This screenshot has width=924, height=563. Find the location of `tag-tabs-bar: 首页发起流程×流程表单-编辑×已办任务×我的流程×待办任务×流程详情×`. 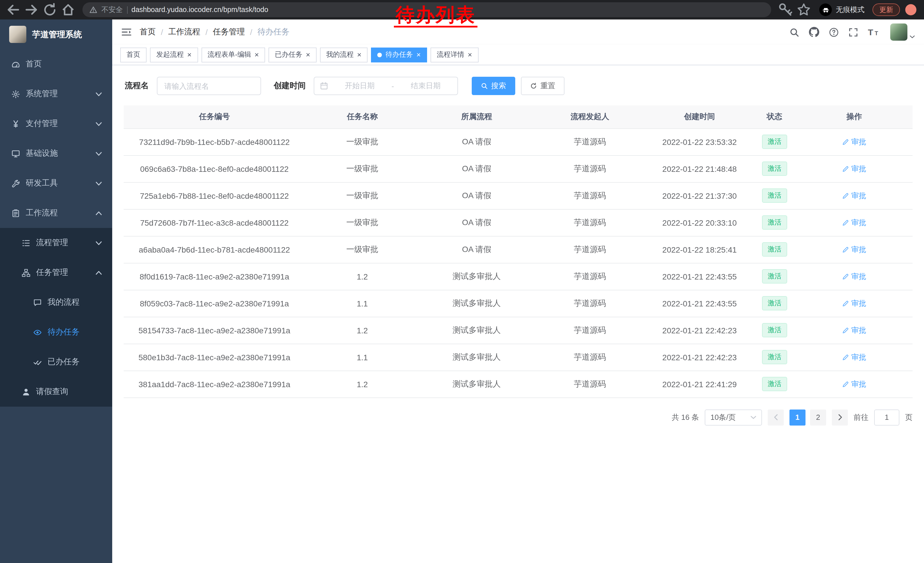

tag-tabs-bar: 首页发起流程×流程表单-编辑×已办任务×我的流程×待办任务×流程详情× is located at coordinates (518, 55).